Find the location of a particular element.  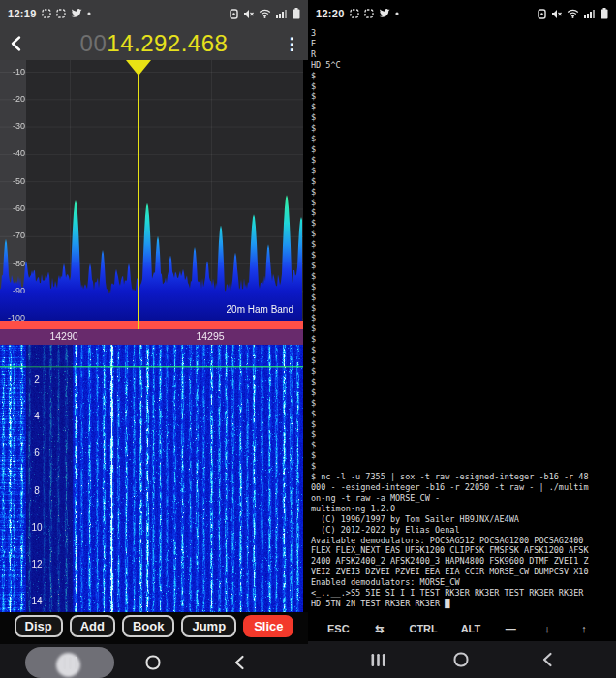

sdr-header: 0014.292.468 ⋮ is located at coordinates (154, 44).